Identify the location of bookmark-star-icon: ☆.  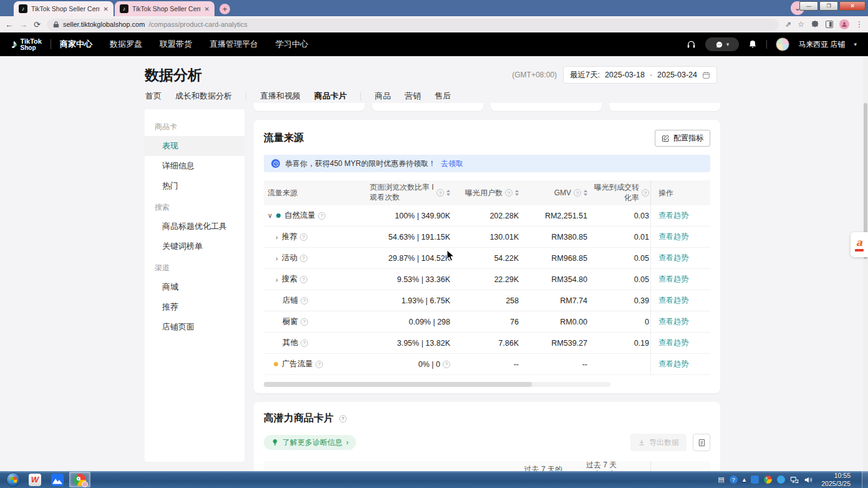
(801, 24).